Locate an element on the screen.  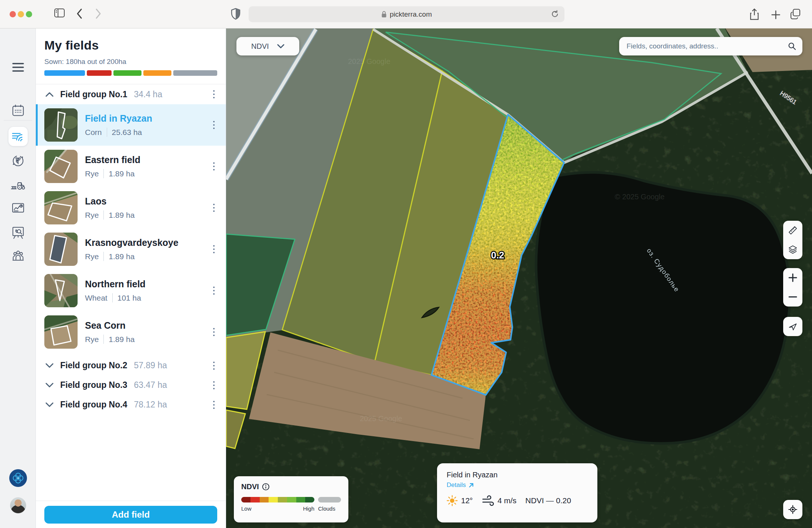
user-avatar is located at coordinates (18, 505).